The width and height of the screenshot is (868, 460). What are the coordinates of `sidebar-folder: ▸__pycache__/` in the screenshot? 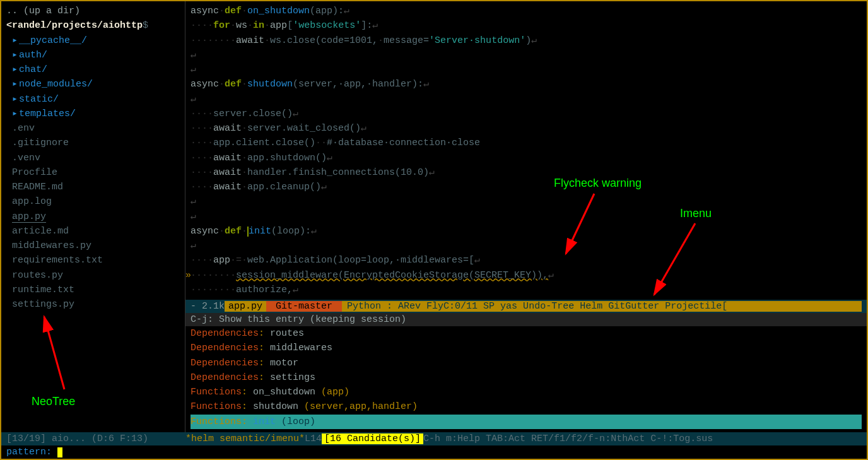 It's located at (93, 40).